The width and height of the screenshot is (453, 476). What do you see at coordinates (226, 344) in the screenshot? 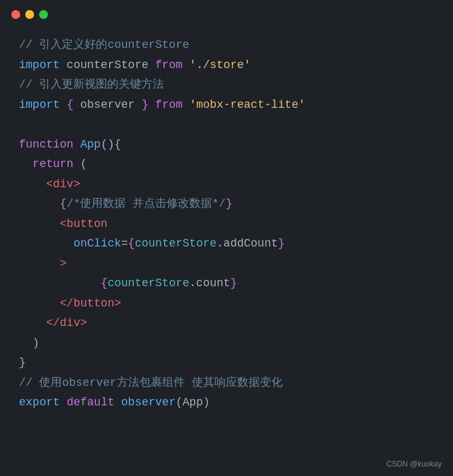
I see `code-line-paren-close: )` at bounding box center [226, 344].